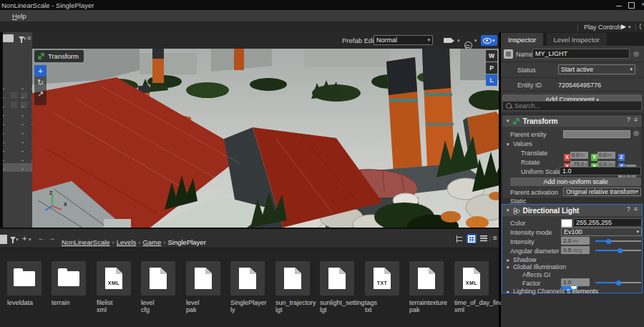  Describe the element at coordinates (484, 239) in the screenshot. I see `list-view-icon` at that location.